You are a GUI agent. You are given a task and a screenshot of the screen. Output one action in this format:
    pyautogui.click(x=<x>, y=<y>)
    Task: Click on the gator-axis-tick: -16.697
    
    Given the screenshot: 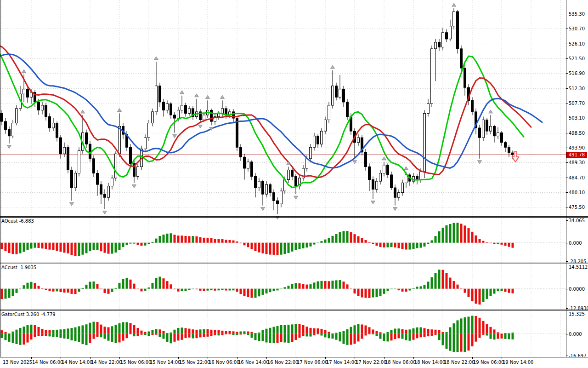 What is the action you would take?
    pyautogui.click(x=578, y=356)
    